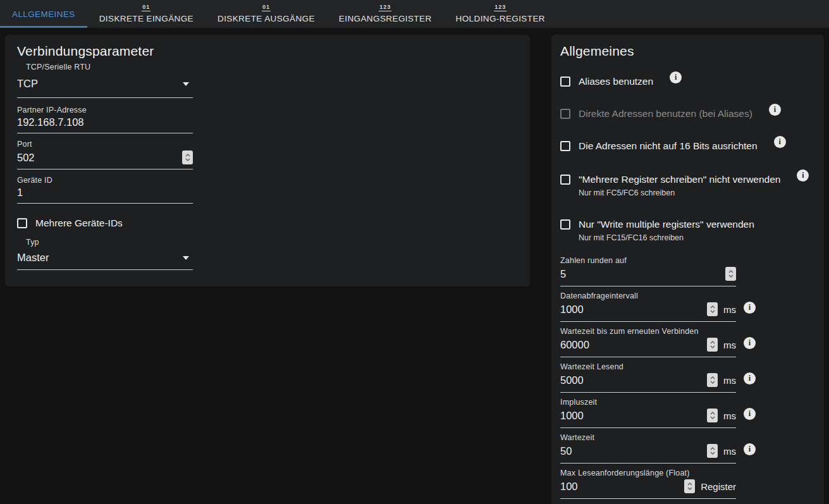  What do you see at coordinates (692, 402) in the screenshot?
I see `impulse-time-label: Impluszeit` at bounding box center [692, 402].